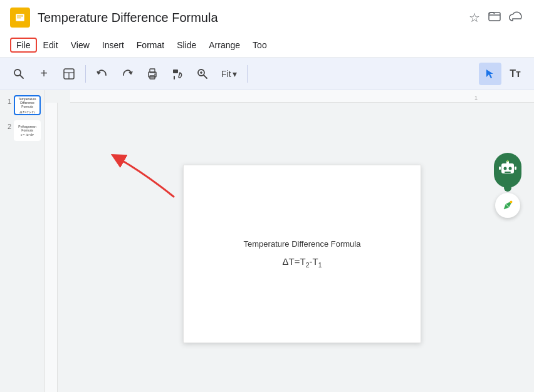 Image resolution: width=534 pixels, height=392 pixels. What do you see at coordinates (253, 18) in the screenshot?
I see `document-title: Temperature Difference Formula` at bounding box center [253, 18].